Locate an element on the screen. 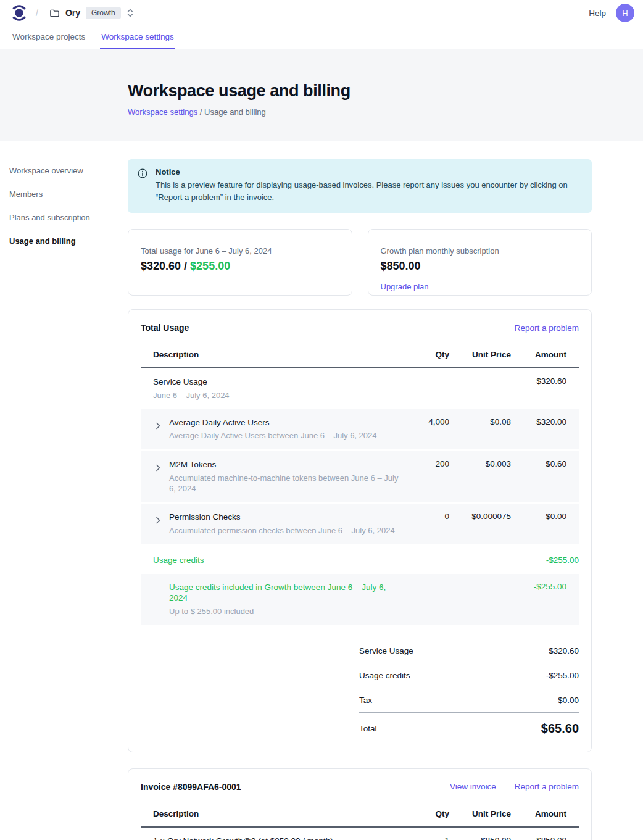 The width and height of the screenshot is (643, 840). table-row-usage-credits: Usage credits -$255.00 is located at coordinates (360, 559).